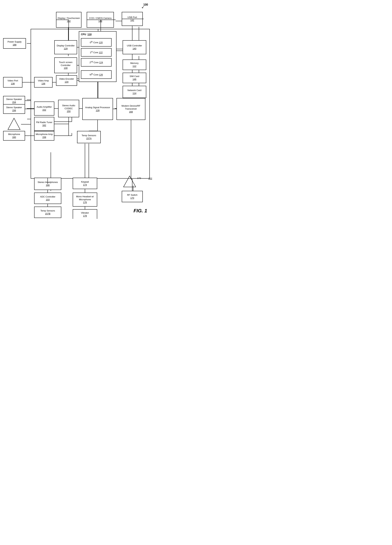 The height and width of the screenshot is (545, 392). I want to click on fm-radio-label: FM Radio Tuner, so click(44, 123).